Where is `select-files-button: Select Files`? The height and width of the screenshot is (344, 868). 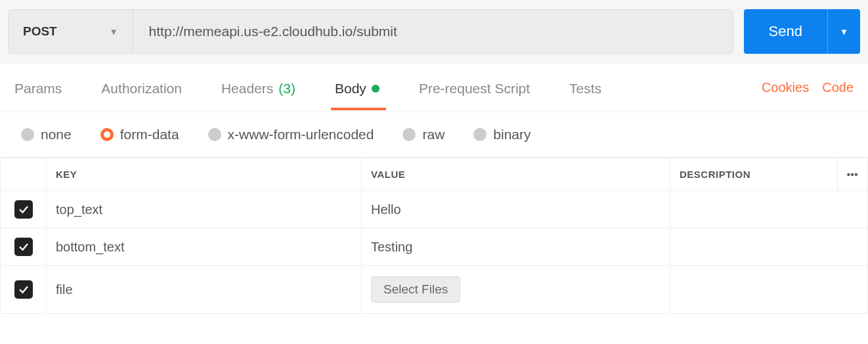
select-files-button: Select Files is located at coordinates (416, 290).